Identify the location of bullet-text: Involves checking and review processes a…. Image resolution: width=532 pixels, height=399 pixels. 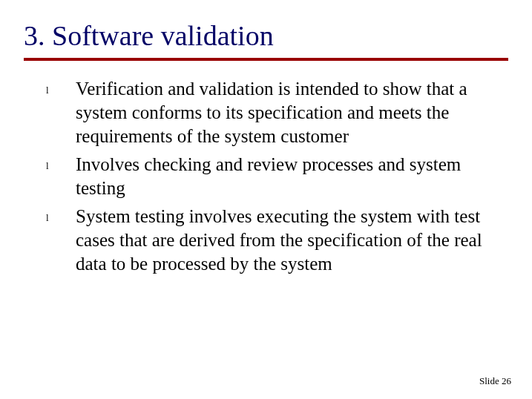
(283, 177).